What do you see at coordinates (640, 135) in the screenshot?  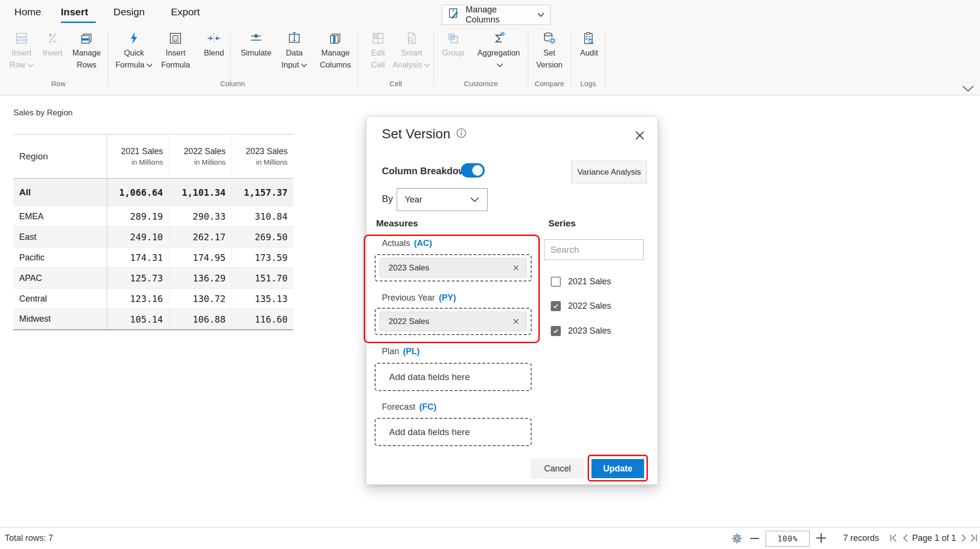 I see `close-icon` at bounding box center [640, 135].